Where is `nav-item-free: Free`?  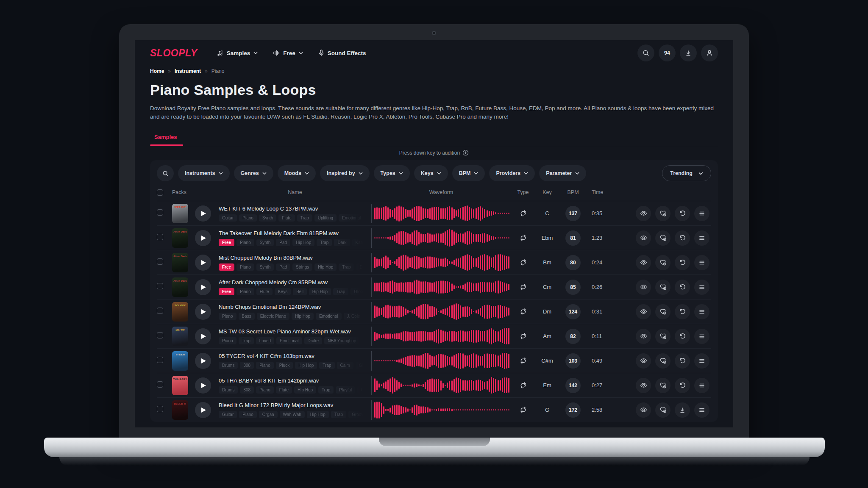 nav-item-free: Free is located at coordinates (288, 53).